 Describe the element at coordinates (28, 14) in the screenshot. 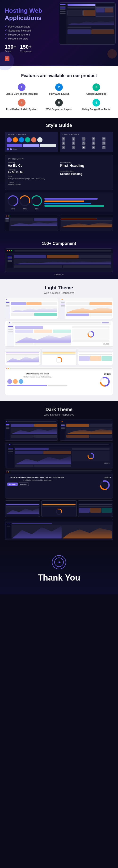

I see `hero-title: Hosting Web Applications` at that location.